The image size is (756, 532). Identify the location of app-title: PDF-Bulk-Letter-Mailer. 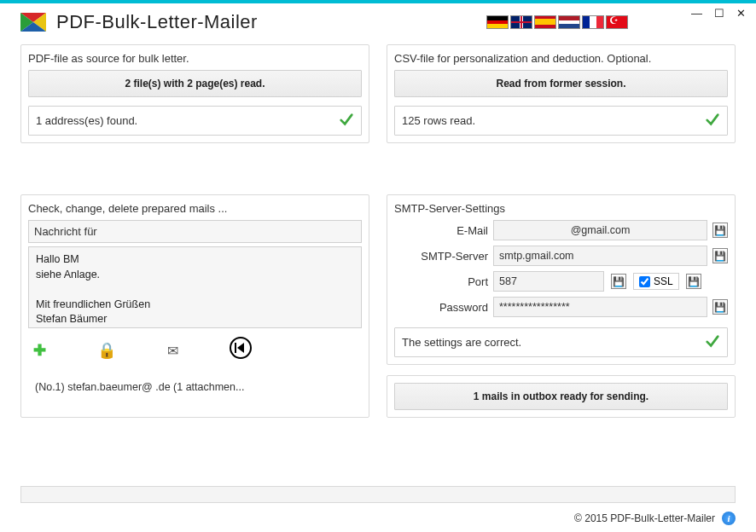
(157, 22).